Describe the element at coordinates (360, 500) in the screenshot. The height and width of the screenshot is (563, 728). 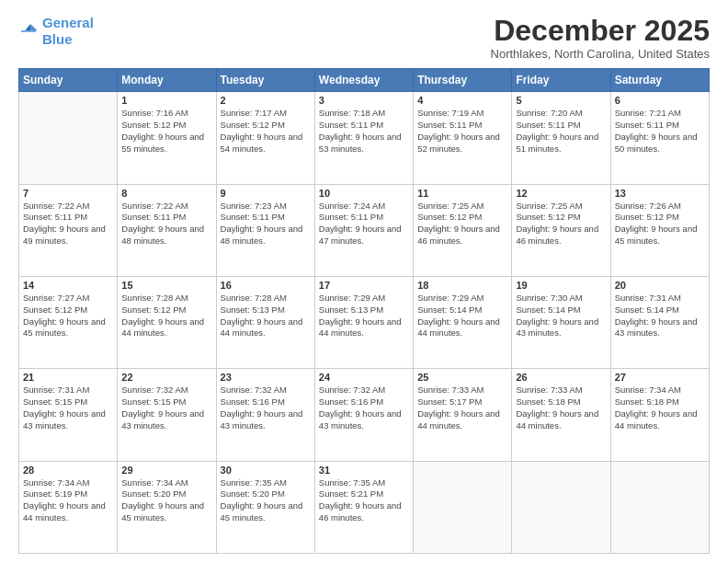
I see `cell-info: Sunrise: 7:35 AM Sunset: 5:21 PM Dayligh…` at that location.